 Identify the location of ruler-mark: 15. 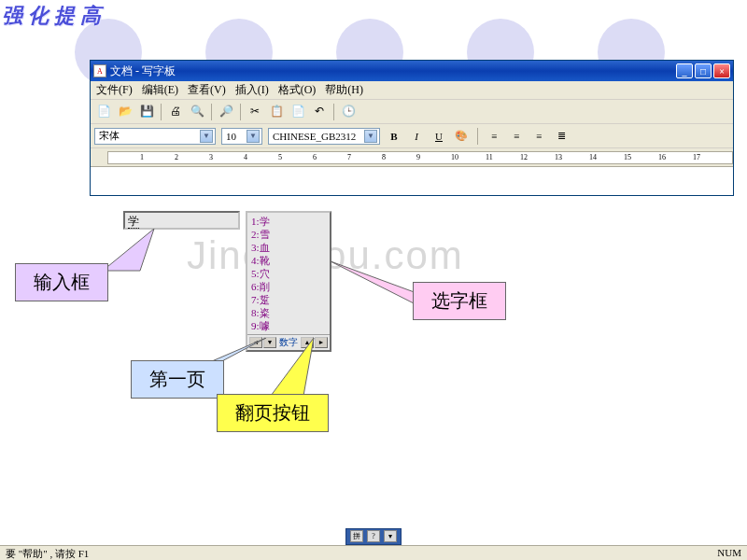
(627, 157).